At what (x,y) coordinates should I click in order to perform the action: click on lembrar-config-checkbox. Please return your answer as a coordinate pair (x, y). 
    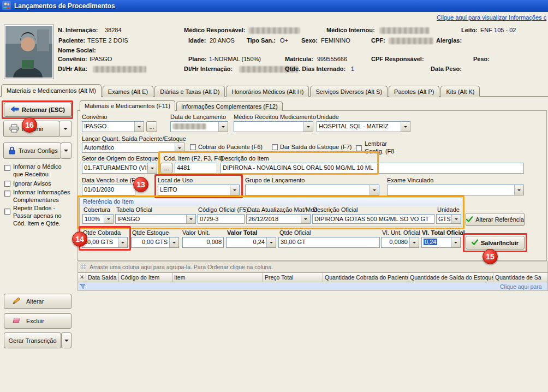
    Looking at the image, I should click on (359, 149).